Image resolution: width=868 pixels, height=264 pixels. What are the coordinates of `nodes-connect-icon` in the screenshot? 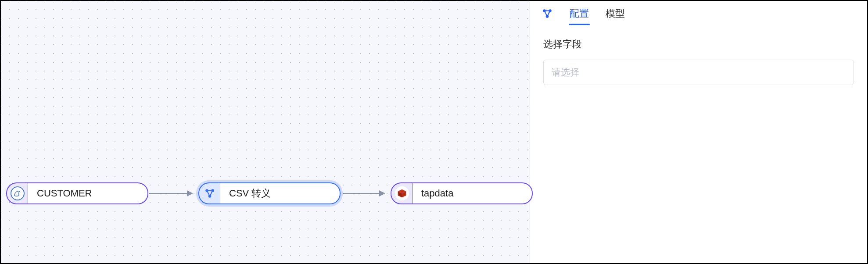 It's located at (210, 193).